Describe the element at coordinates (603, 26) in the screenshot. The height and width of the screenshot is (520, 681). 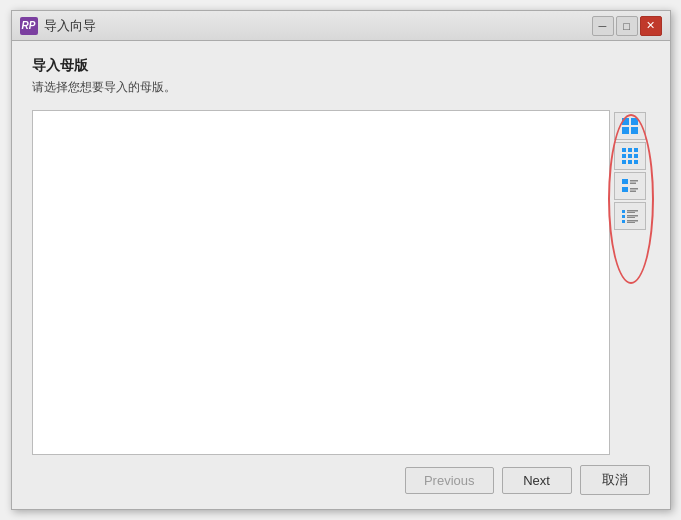
I see `minimize-button: ─` at that location.